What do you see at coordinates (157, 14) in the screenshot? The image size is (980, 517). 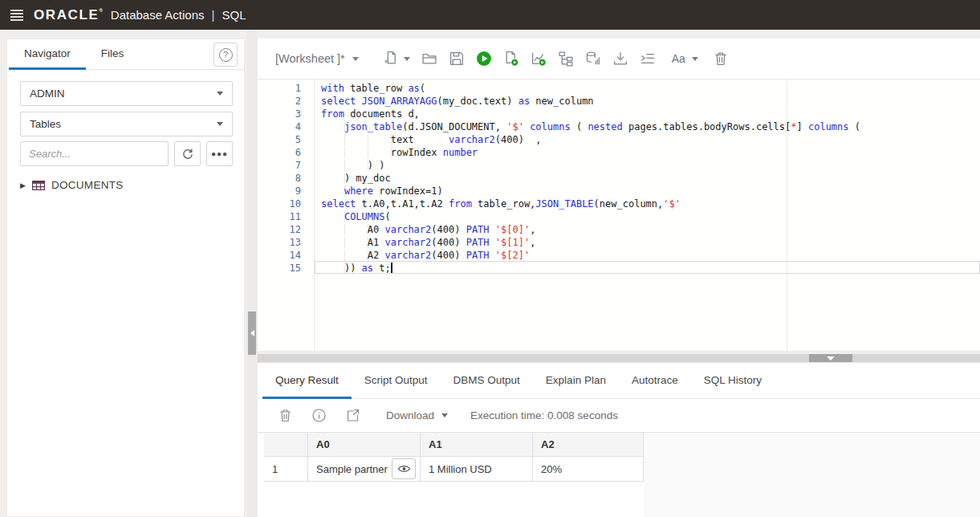 I see `product-title: Database Actions` at bounding box center [157, 14].